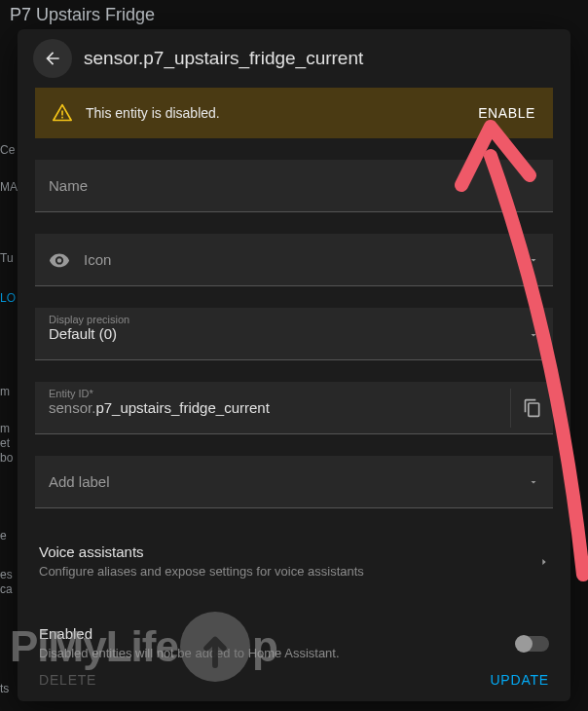 The width and height of the screenshot is (588, 711). Describe the element at coordinates (520, 680) in the screenshot. I see `update-button: UPDATE` at that location.